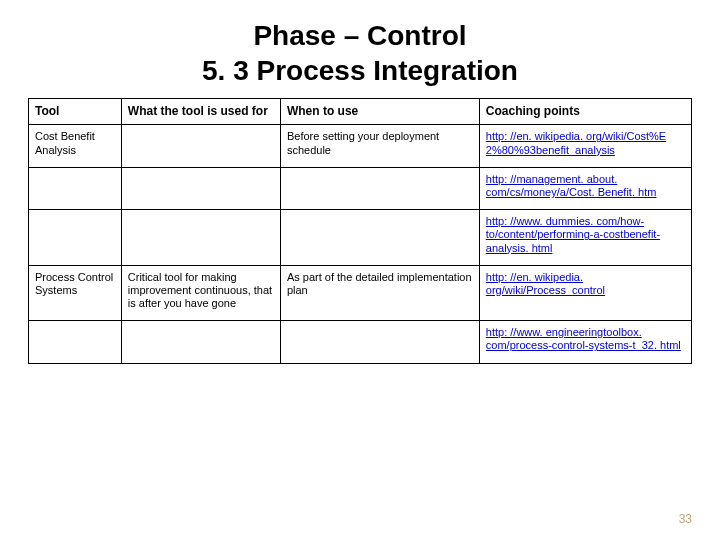 This screenshot has width=720, height=540. What do you see at coordinates (76, 293) in the screenshot?
I see `cell-tool: Process Control Systems` at bounding box center [76, 293].